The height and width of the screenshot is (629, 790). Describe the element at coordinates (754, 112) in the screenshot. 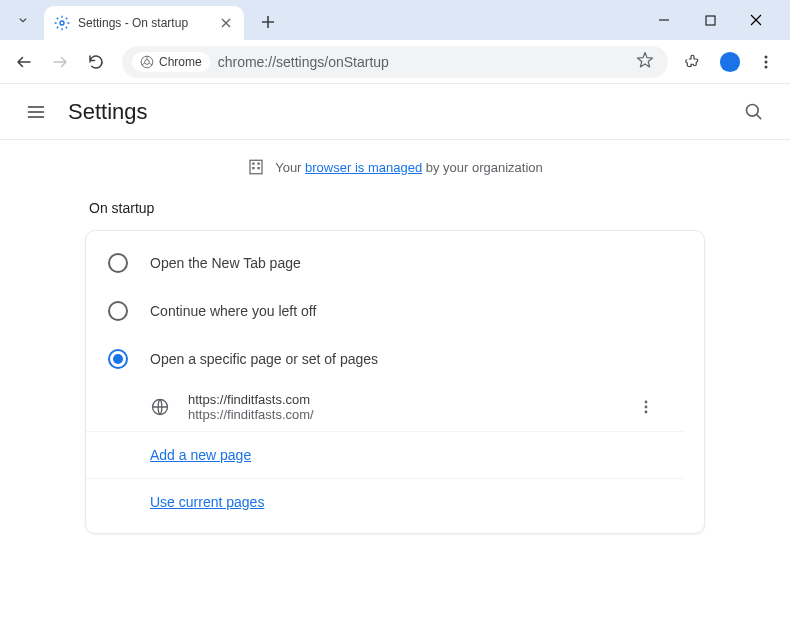

I see `search-icon` at that location.